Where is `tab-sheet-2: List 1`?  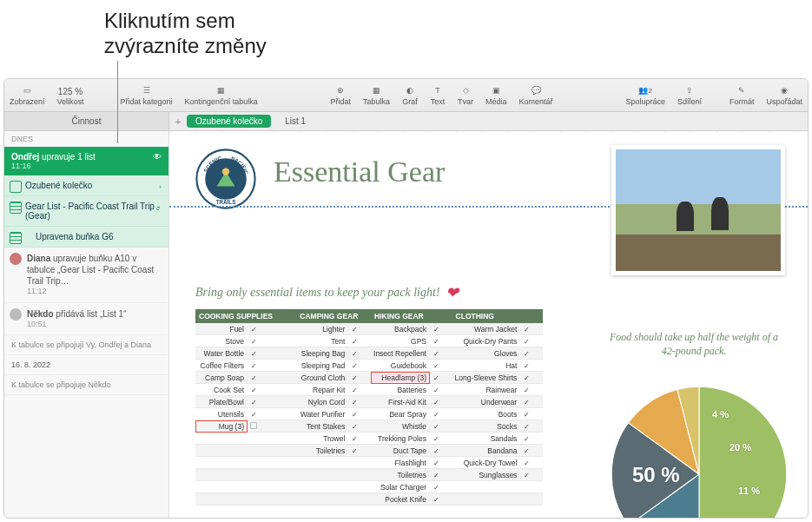
tab-sheet-2: List 1 is located at coordinates (295, 122).